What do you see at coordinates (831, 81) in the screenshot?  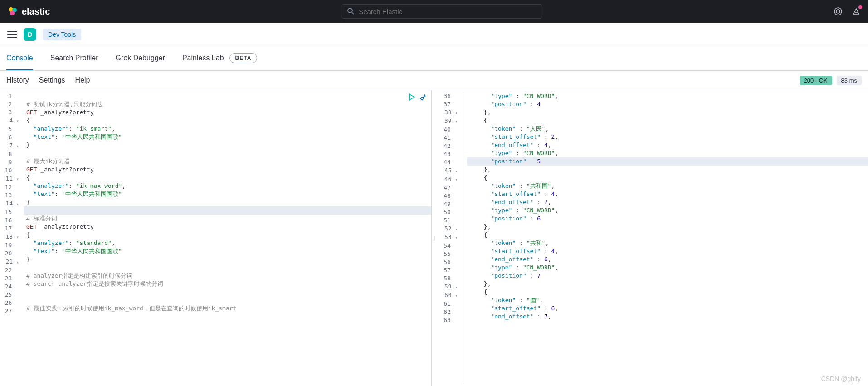 I see `status-area: 200 - OK 83 ms` at bounding box center [831, 81].